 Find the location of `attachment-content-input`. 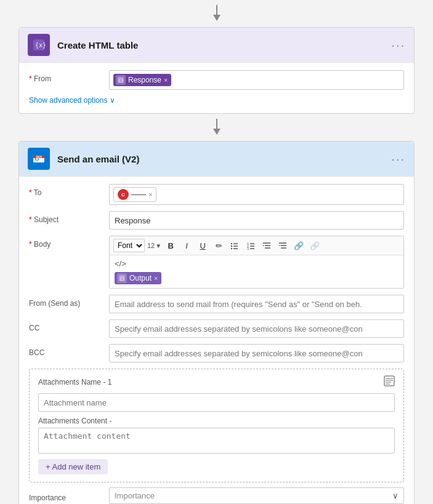

attachment-content-input is located at coordinates (217, 441).